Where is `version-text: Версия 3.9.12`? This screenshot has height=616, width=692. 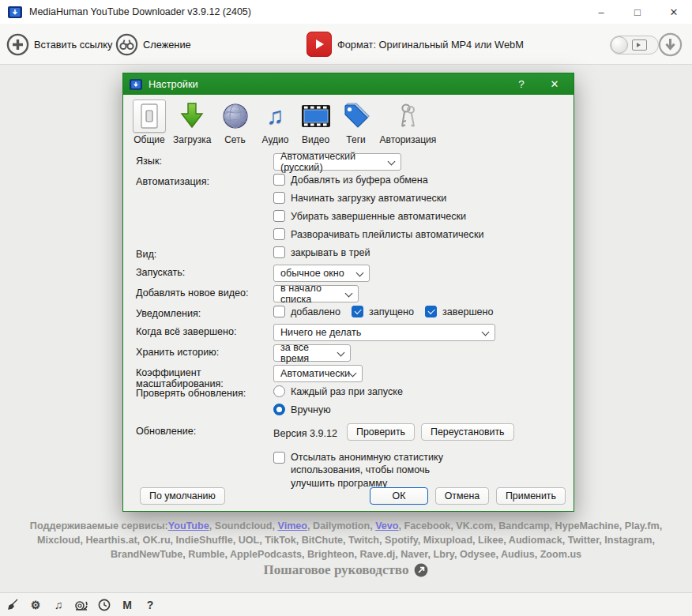 version-text: Версия 3.9.12 is located at coordinates (305, 433).